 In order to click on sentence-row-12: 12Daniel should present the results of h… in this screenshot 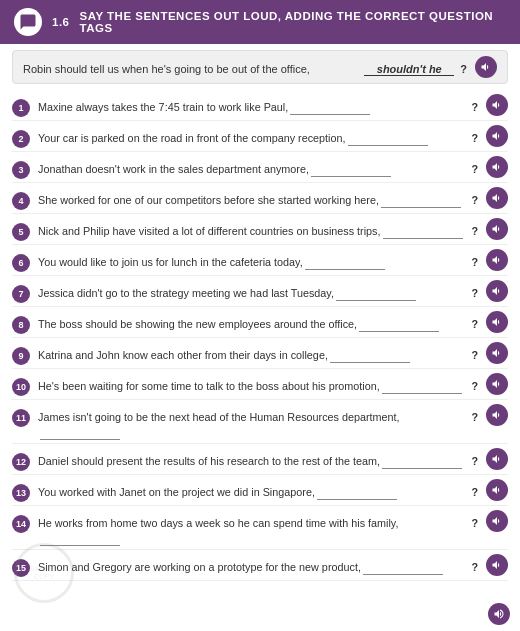, I will do `click(260, 460)`.